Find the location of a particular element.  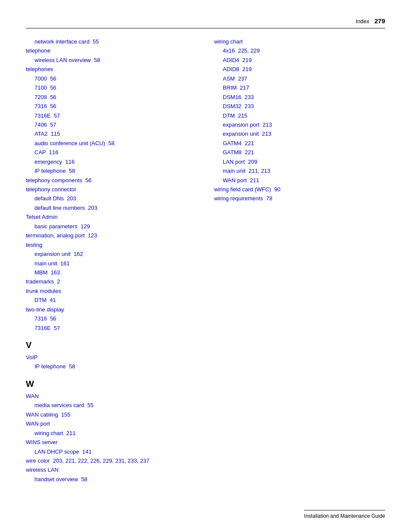

index-link: ADID8 219 is located at coordinates (237, 69).